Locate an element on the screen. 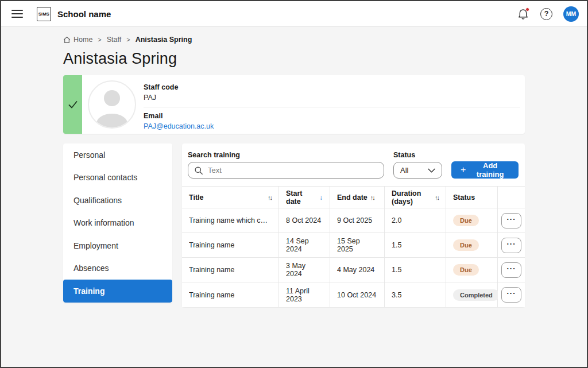 This screenshot has width=588, height=368. cell-start-date: 11 April 2023 is located at coordinates (304, 295).